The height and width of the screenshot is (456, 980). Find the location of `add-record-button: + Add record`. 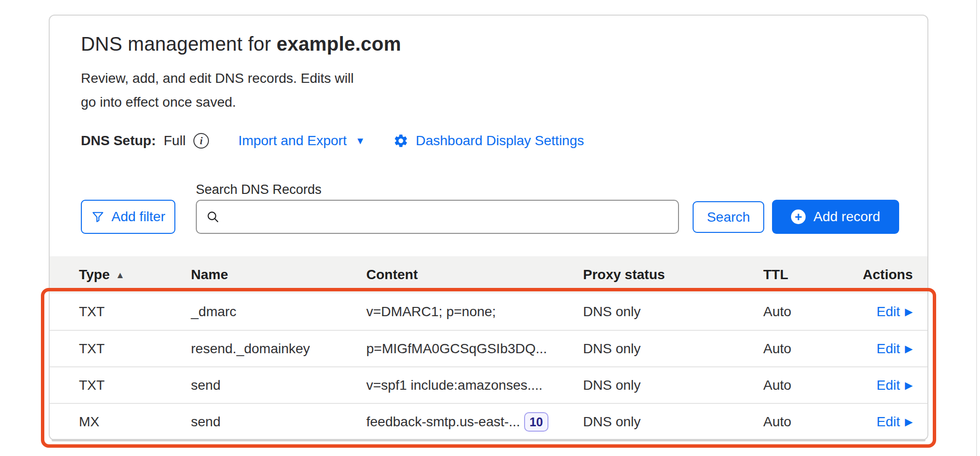

add-record-button: + Add record is located at coordinates (836, 217).